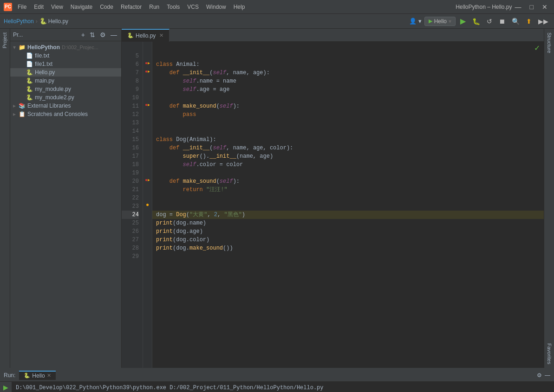 Image resolution: width=554 pixels, height=392 pixels. Describe the element at coordinates (22, 7) in the screenshot. I see `menu-file: File` at that location.